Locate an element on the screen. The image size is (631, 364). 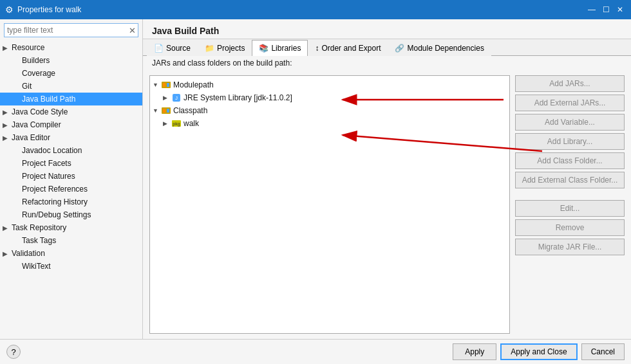
apply-close-button: Apply and Close is located at coordinates (538, 352).